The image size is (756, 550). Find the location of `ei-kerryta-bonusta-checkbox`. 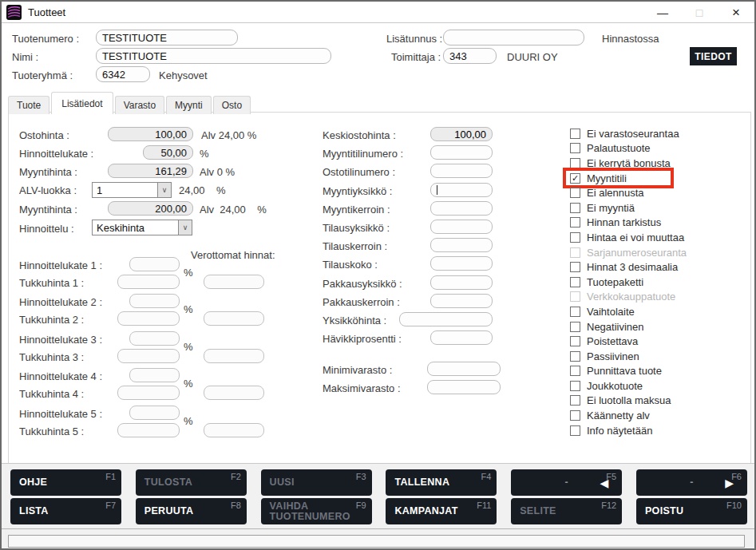

ei-kerryta-bonusta-checkbox is located at coordinates (575, 163).